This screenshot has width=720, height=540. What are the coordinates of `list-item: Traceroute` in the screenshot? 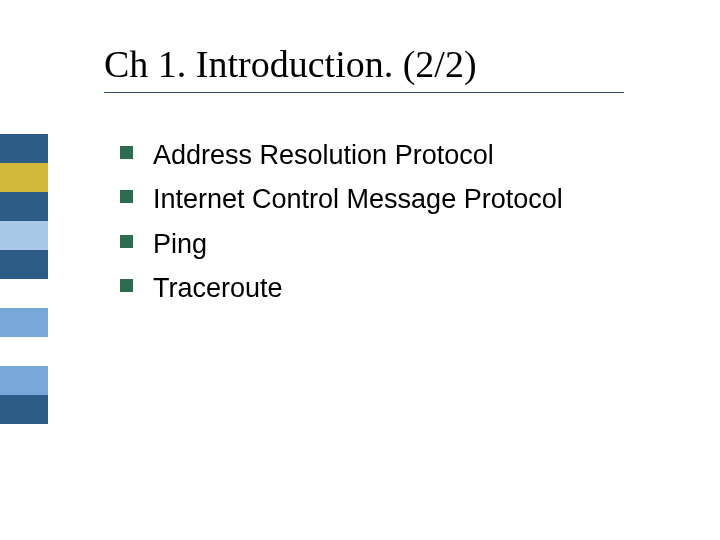 It's located at (400, 288).